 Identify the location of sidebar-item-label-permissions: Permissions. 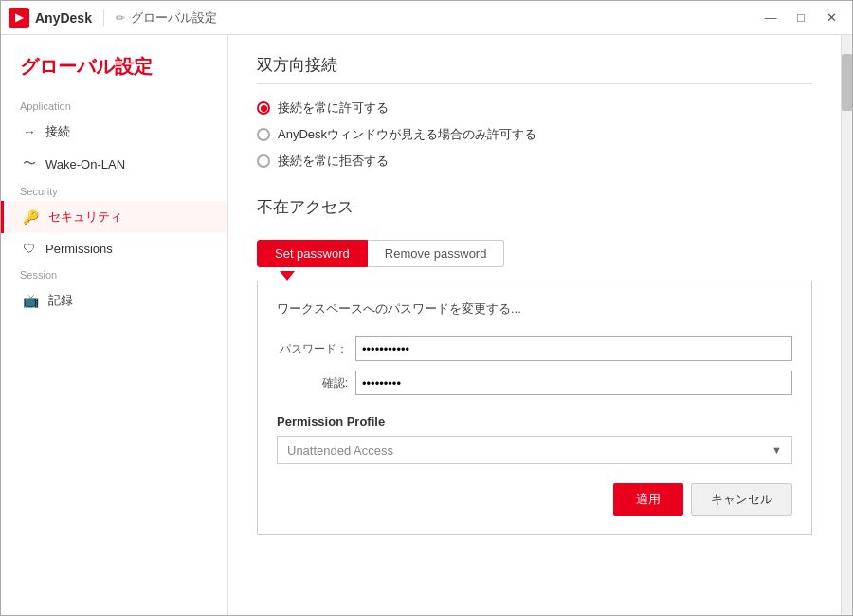
(80, 248).